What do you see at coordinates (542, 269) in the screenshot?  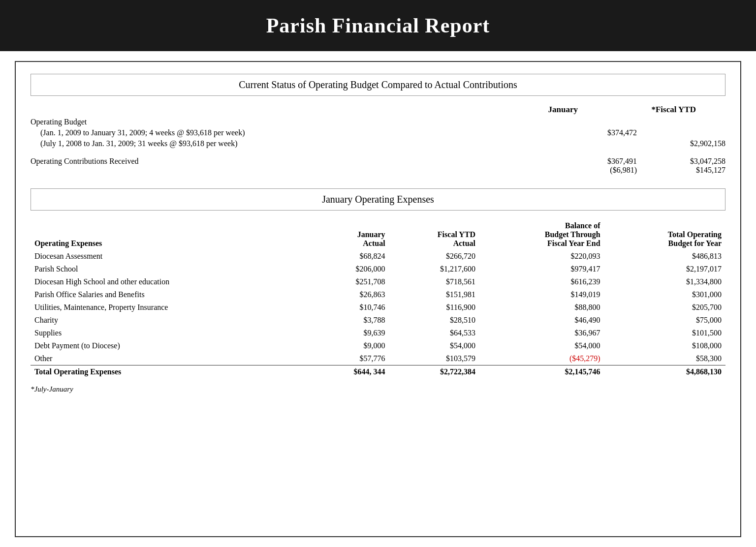 I see `expense-balance-1: $979,417` at bounding box center [542, 269].